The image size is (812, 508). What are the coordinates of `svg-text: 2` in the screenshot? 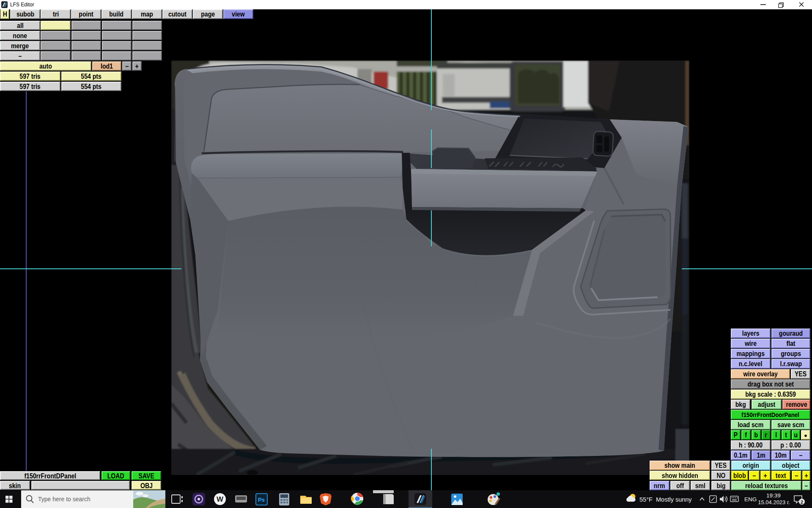 It's located at (802, 502).